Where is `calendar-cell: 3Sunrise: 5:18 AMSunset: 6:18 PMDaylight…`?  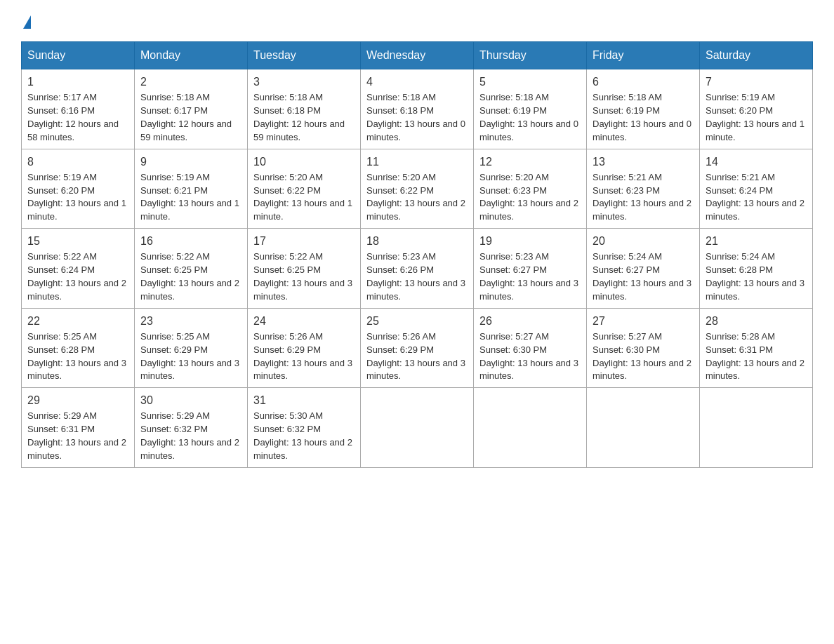
calendar-cell: 3Sunrise: 5:18 AMSunset: 6:18 PMDaylight… is located at coordinates (305, 109).